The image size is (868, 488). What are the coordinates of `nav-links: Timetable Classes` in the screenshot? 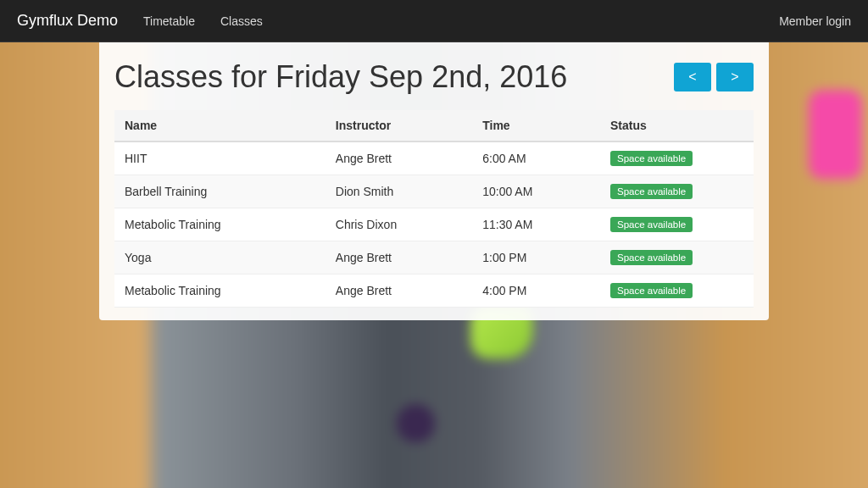 It's located at (454, 21).